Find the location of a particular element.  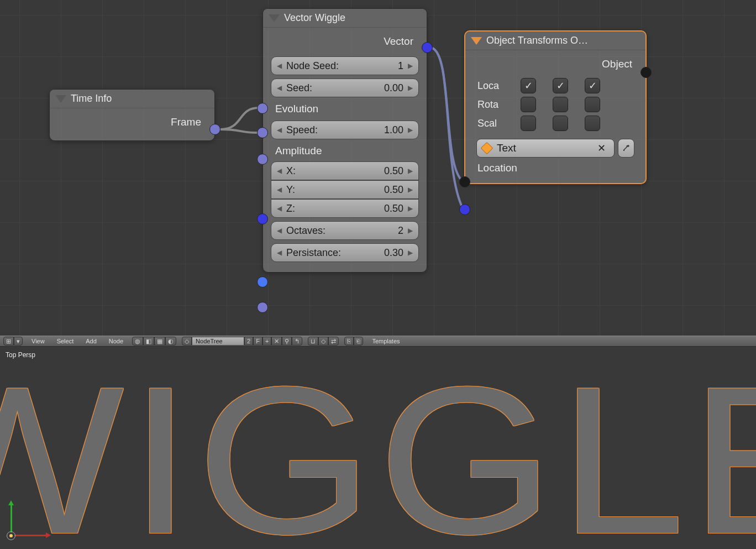

node-editor-header: ⊞ ▾ View Select Add Node ◍ ◧ ▦ ◐ ◇ NodeT… is located at coordinates (378, 341).